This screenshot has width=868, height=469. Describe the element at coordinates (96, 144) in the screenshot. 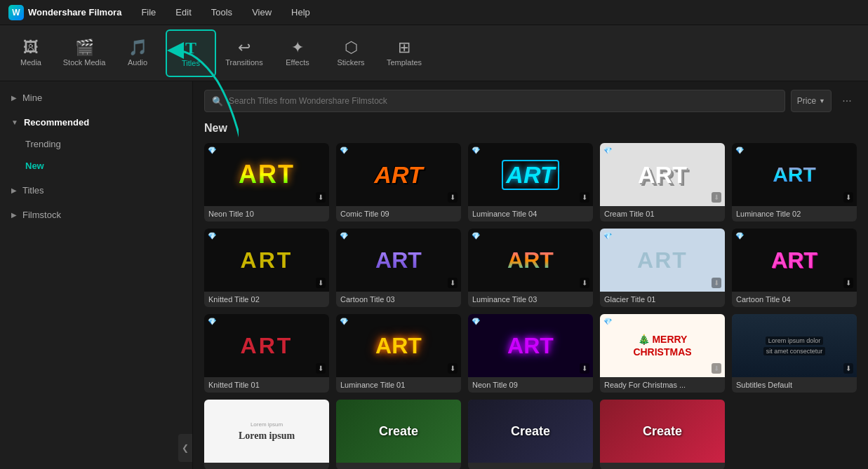

I see `sidebar-item-trending: Trending` at that location.